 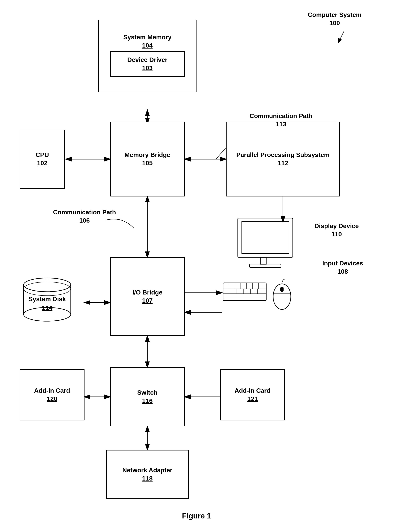 I want to click on monitor-svg, so click(x=267, y=245).